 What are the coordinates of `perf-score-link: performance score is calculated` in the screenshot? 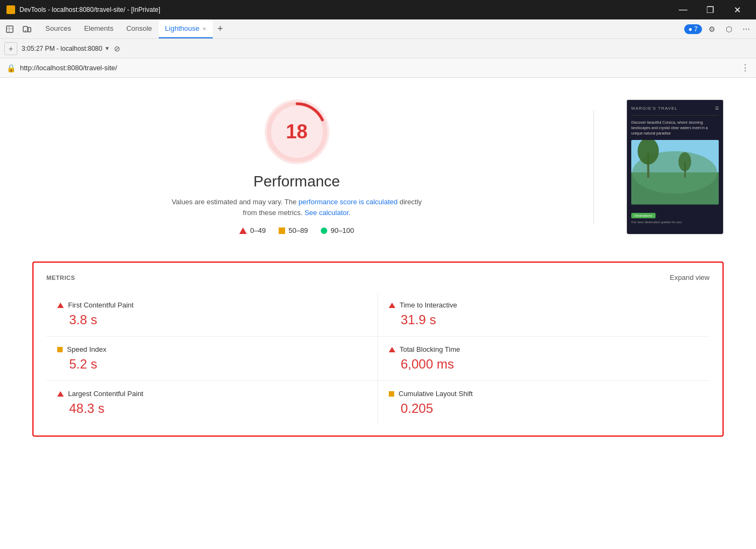 It's located at (349, 202).